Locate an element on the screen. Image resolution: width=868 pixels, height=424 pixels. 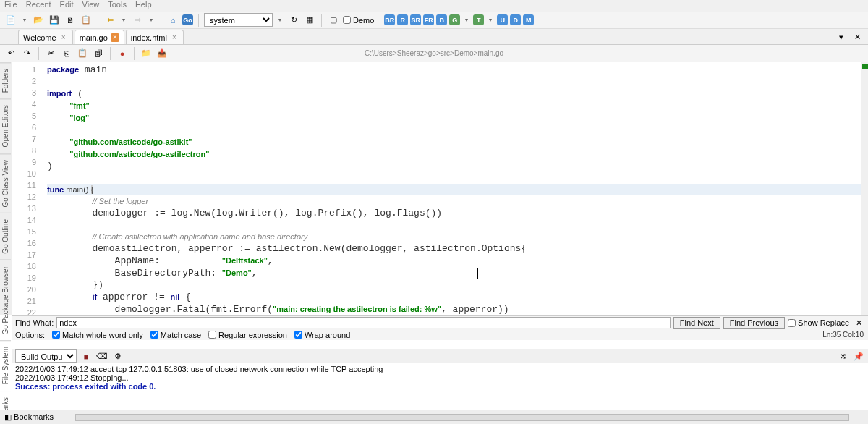
badge-sr: SR is located at coordinates (415, 20).